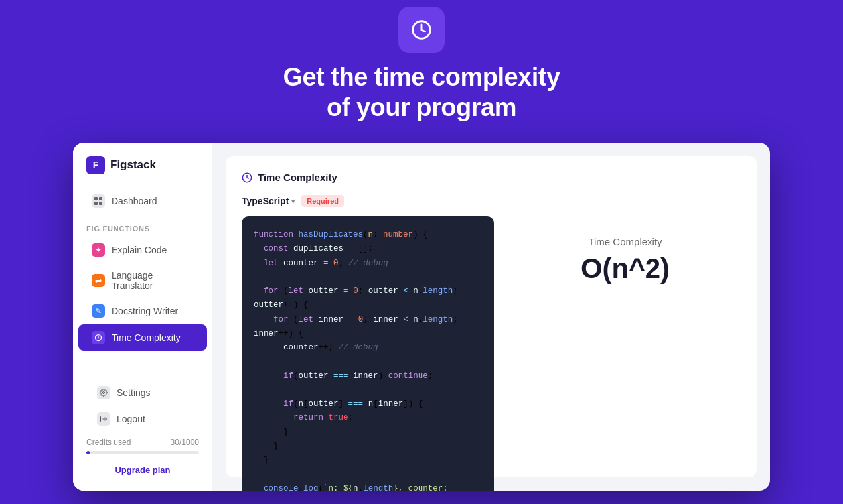  Describe the element at coordinates (491, 201) in the screenshot. I see `language-row: TypeScript ▾ Required` at that location.